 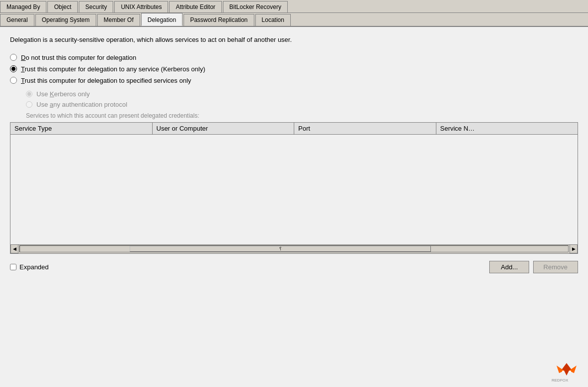 What do you see at coordinates (13, 69) in the screenshot?
I see `radio-trust-any-input` at bounding box center [13, 69].